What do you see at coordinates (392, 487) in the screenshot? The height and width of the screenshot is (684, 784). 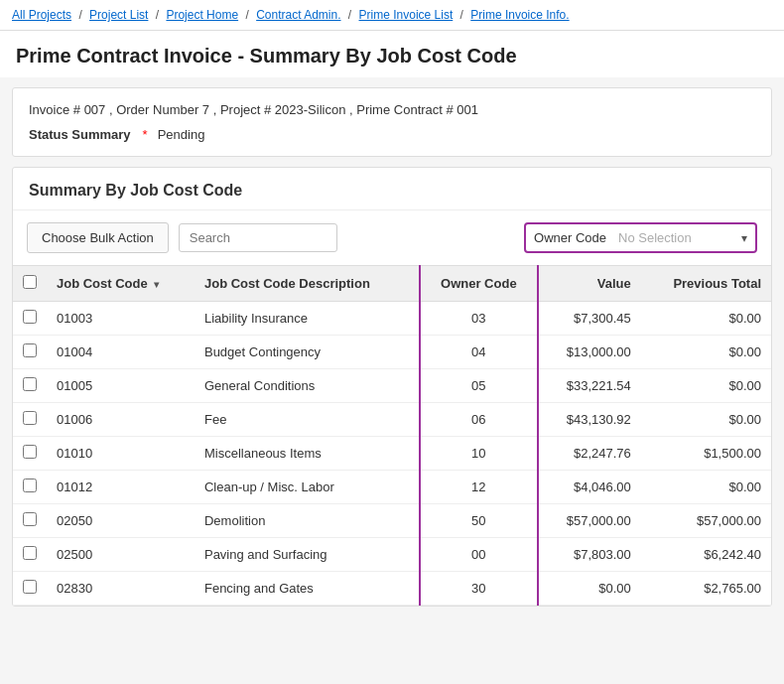 I see `table-row: 01012 Clean-up / Misc. Labor 12 $4,046.0…` at bounding box center [392, 487].